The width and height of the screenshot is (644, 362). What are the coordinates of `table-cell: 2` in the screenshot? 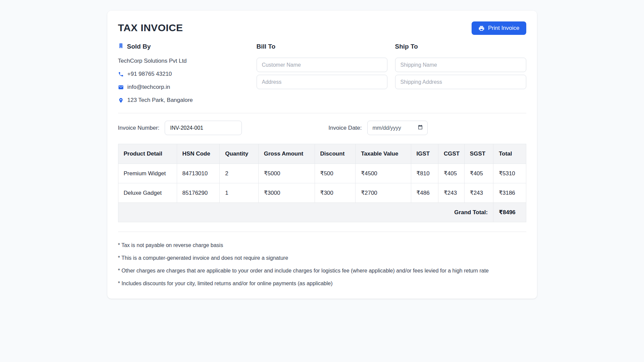 It's located at (239, 174).